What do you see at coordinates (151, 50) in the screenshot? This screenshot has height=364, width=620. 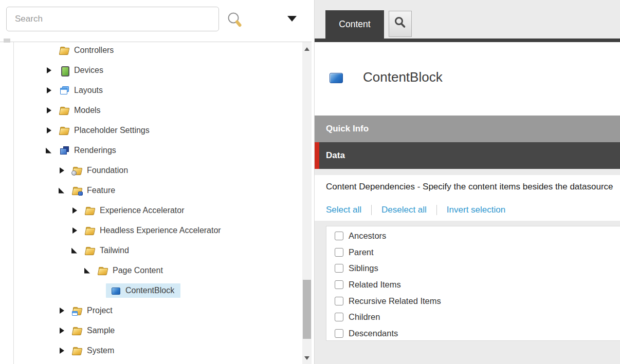 I see `tree-item-controllers: Controllers` at bounding box center [151, 50].